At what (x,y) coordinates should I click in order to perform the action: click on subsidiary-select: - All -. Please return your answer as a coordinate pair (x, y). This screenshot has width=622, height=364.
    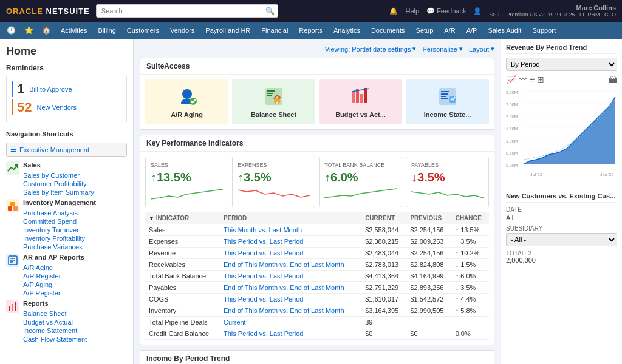
    Looking at the image, I should click on (561, 240).